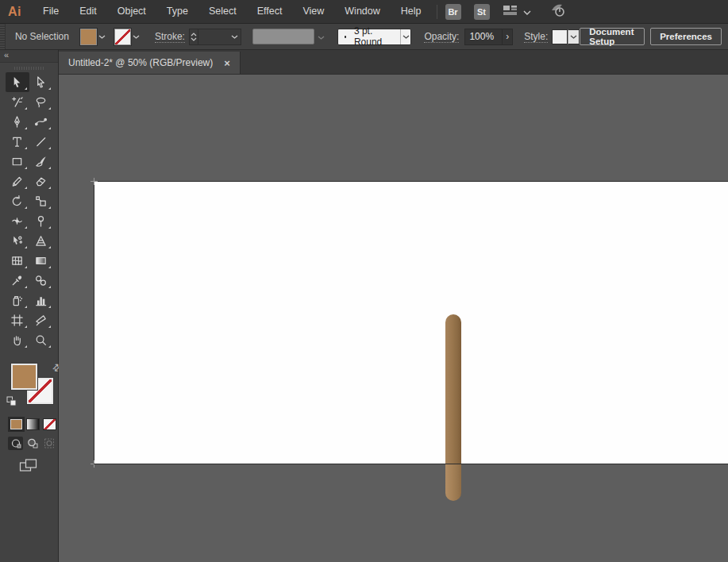 The width and height of the screenshot is (728, 562). Describe the element at coordinates (33, 424) in the screenshot. I see `color-mode-row` at that location.